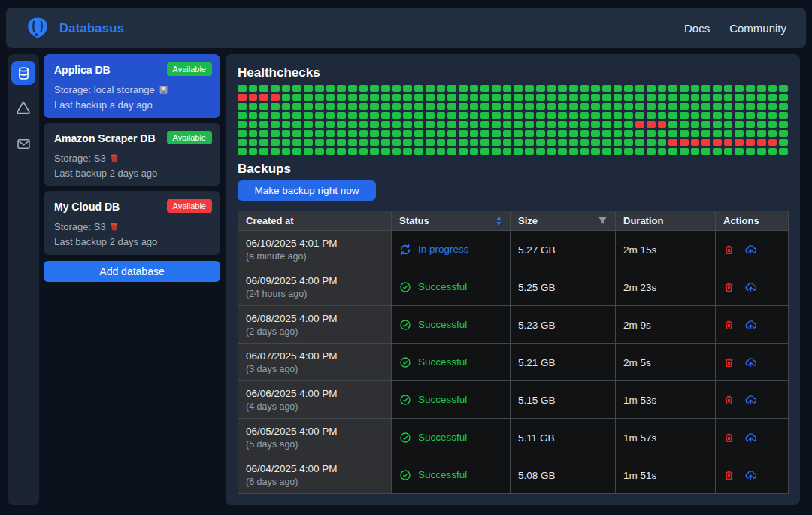 The width and height of the screenshot is (812, 515). What do you see at coordinates (132, 223) in the screenshot?
I see `db-card-my-cloud: My Cloud DB Available Storage: S3 Last b…` at bounding box center [132, 223].